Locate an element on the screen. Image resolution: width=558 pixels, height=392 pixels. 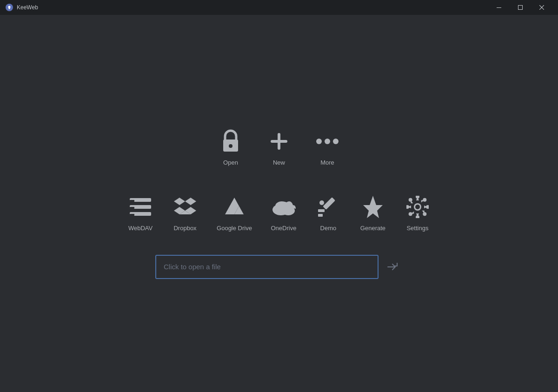
generate-icon is located at coordinates (373, 207).